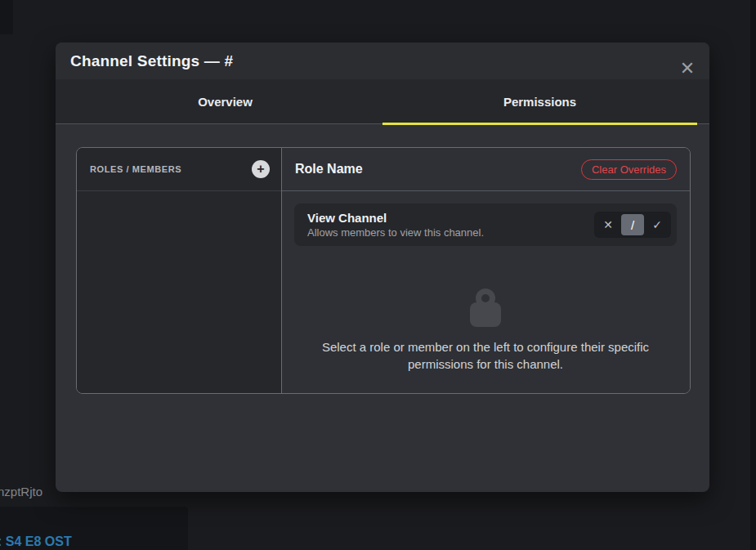 The height and width of the screenshot is (550, 756). Describe the element at coordinates (657, 225) in the screenshot. I see `allow-check-icon: ✓` at that location.